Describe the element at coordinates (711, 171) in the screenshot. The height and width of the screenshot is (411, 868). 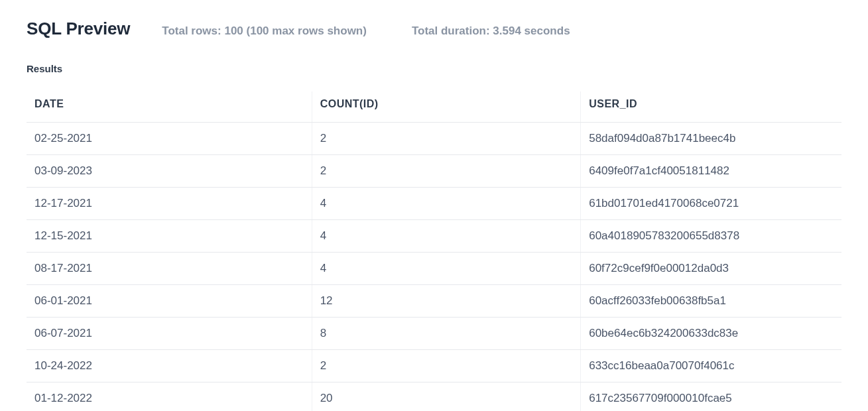
I see `cell-userid: 6409fe0f7a1cf40051811482` at that location.